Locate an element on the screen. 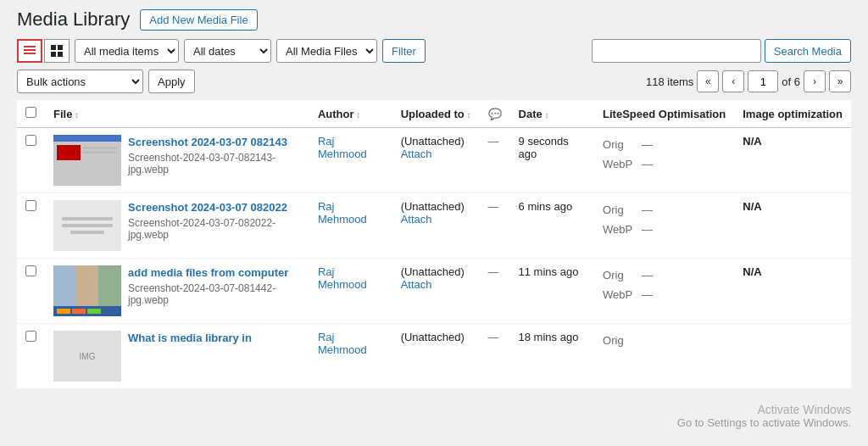  col-uploaded-to: Uploaded to is located at coordinates (436, 114).